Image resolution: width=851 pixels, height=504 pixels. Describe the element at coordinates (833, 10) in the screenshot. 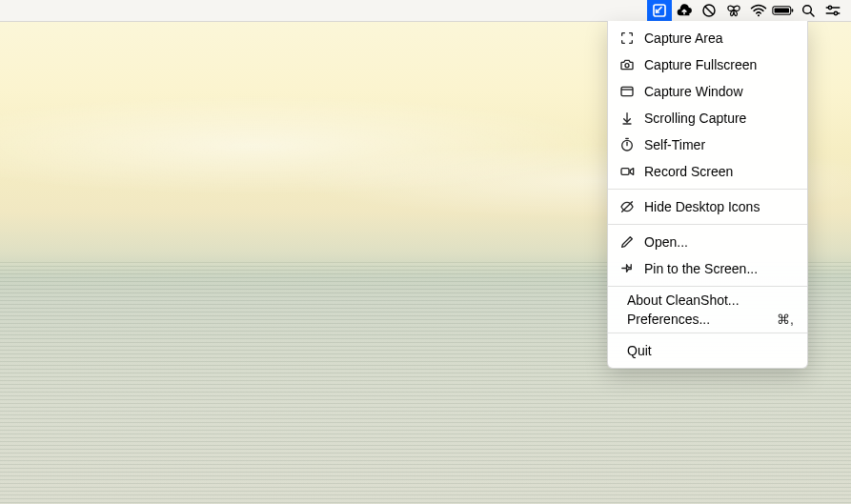

I see `control-center-icon` at that location.